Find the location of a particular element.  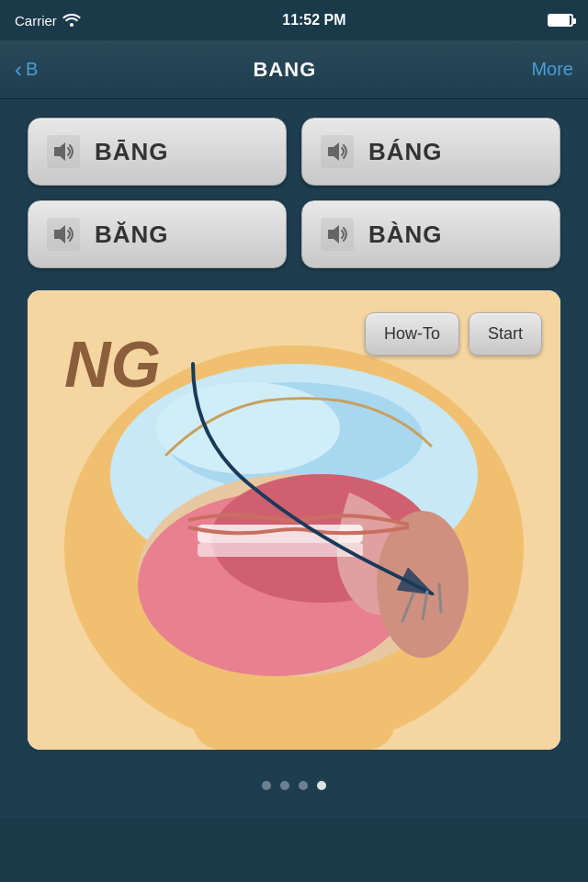

tone-button-2: BÁNG is located at coordinates (431, 152).